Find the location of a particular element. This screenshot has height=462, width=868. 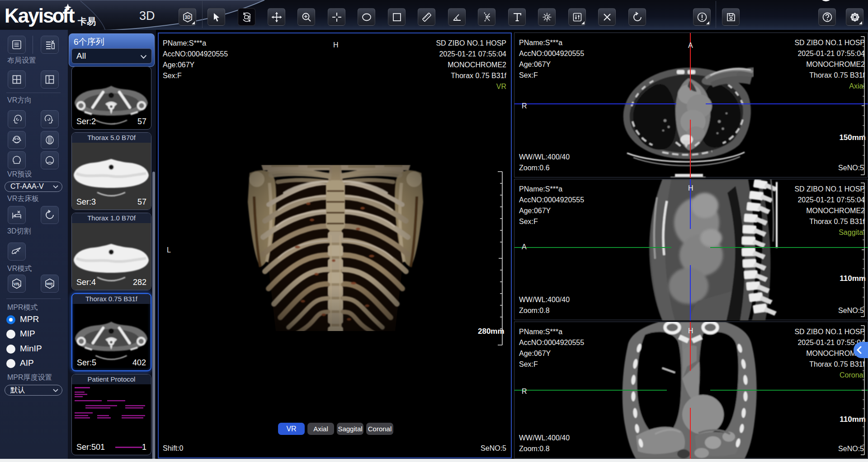

svg-text: 3D is located at coordinates (187, 17).